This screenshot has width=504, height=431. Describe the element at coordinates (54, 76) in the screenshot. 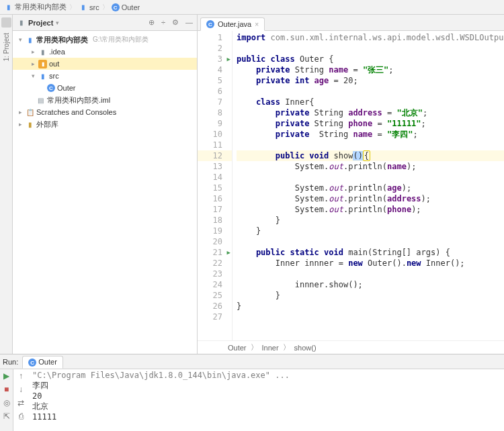

I see `tree-label: src` at that location.